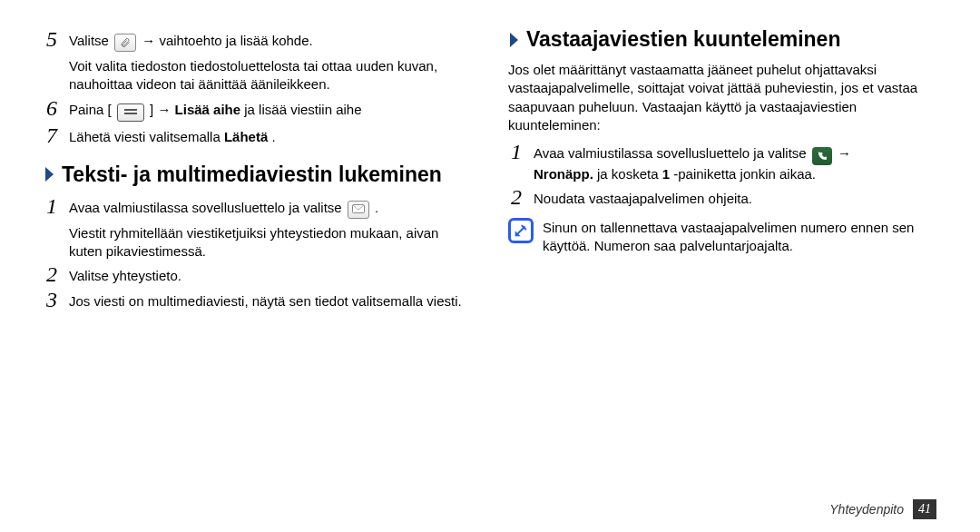  I want to click on step-body: Jos viesti on multimediaviesti, näytä se…, so click(270, 300).